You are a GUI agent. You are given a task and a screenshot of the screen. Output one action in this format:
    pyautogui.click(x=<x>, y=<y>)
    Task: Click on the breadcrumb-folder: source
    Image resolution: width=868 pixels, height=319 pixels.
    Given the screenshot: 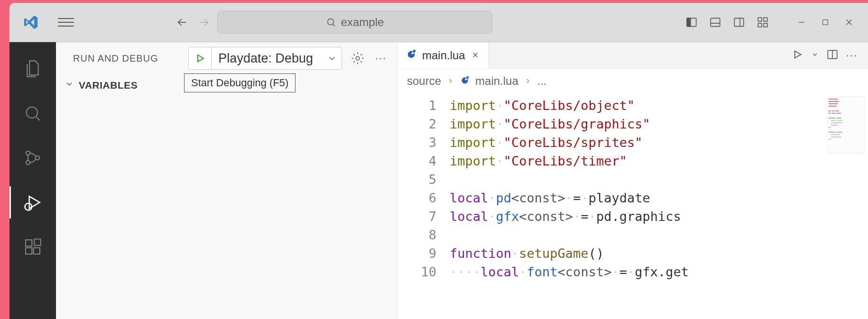 What is the action you would take?
    pyautogui.click(x=424, y=81)
    